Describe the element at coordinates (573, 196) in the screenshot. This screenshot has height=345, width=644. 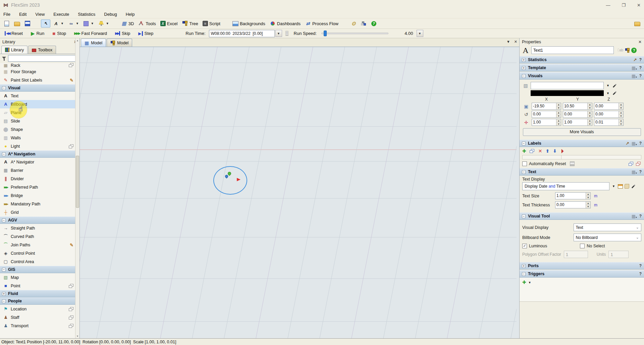
I see `text-size-field: 1.00▲▼` at that location.